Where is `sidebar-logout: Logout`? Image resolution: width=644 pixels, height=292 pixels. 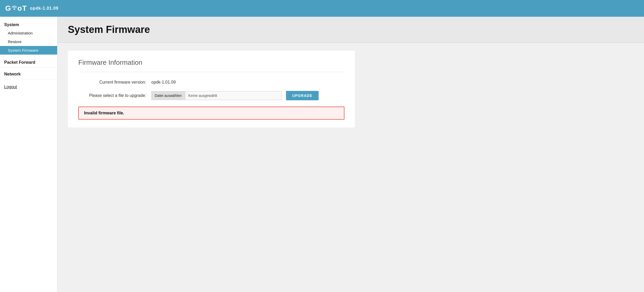
sidebar-logout: Logout is located at coordinates (29, 87).